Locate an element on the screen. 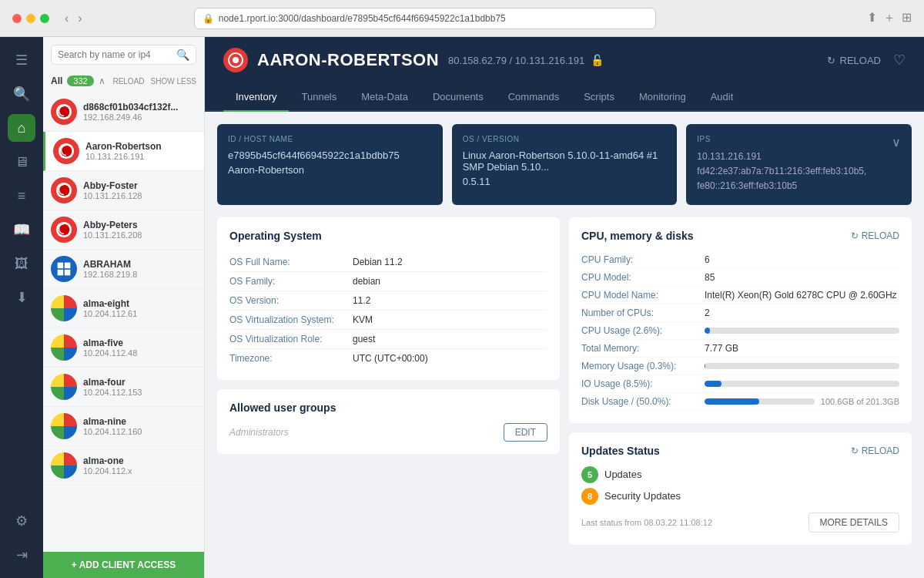  tab-monitoring: Monitoring is located at coordinates (662, 97).